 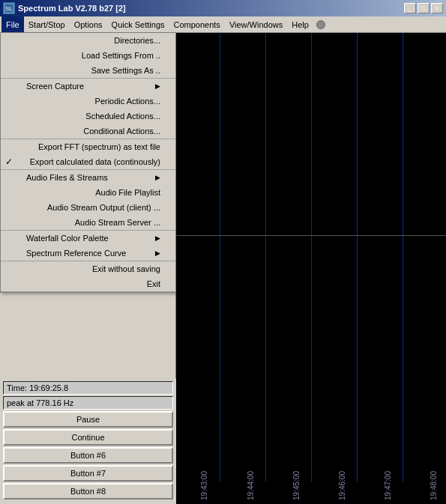 What do you see at coordinates (197, 24) in the screenshot?
I see `menu-item-components: Components` at bounding box center [197, 24].